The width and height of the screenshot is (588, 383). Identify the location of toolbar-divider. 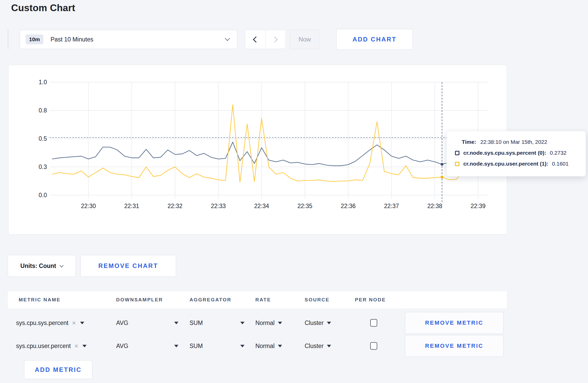
(8, 39).